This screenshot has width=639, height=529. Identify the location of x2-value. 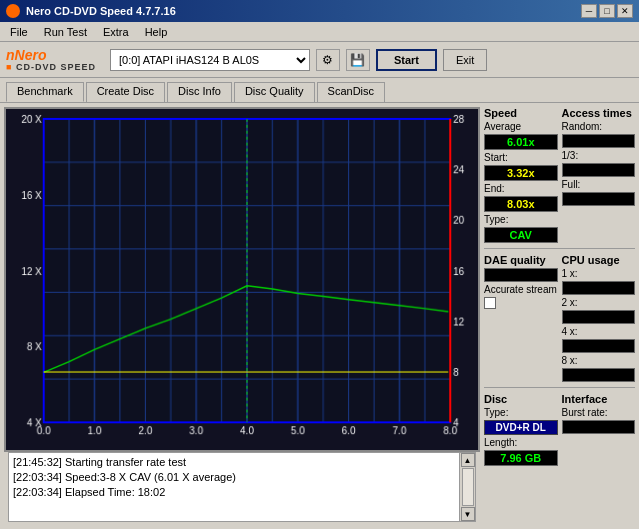
(599, 317).